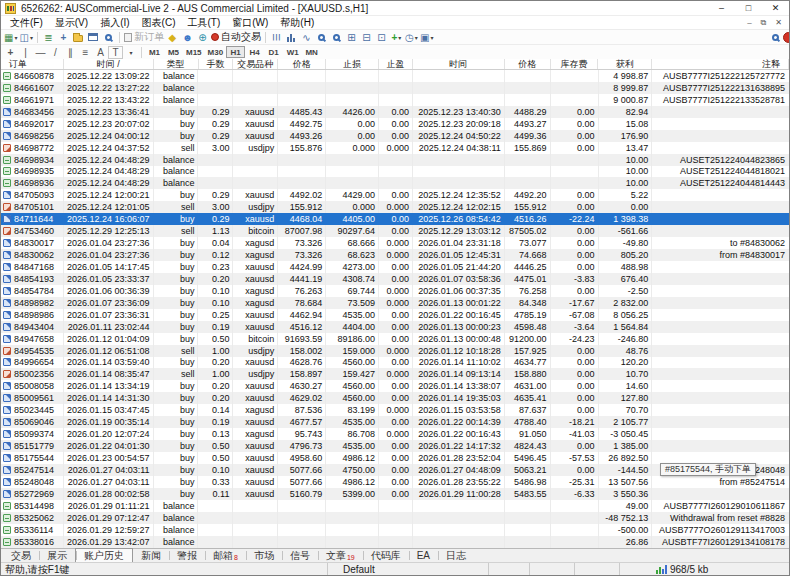 The image size is (790, 576). What do you see at coordinates (395, 303) in the screenshot?
I see `history-row: 84898982 2026.01.07 23:36:09 buy 0.10 xa…` at bounding box center [395, 303].